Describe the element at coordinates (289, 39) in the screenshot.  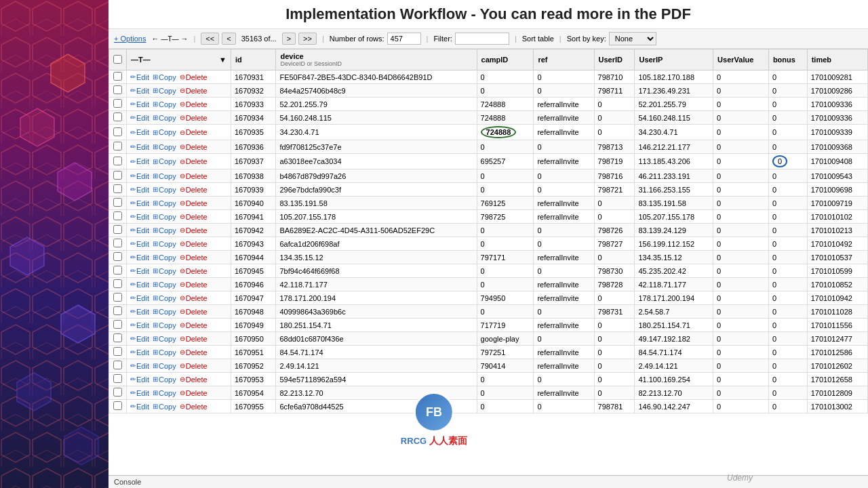
I see `nav-next-button: >` at that location.